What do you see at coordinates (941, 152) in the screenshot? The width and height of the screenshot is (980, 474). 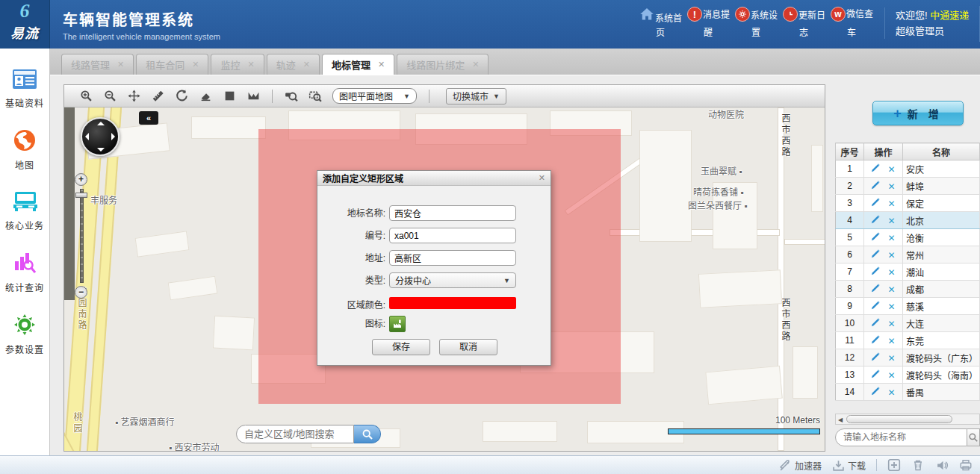 I see `col-name: 名称` at bounding box center [941, 152].